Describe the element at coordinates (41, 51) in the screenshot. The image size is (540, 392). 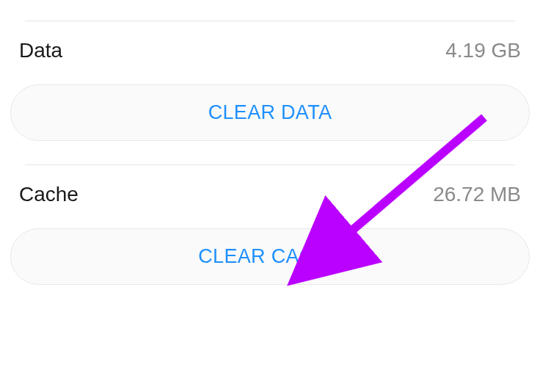
I see `data-label: Data` at that location.